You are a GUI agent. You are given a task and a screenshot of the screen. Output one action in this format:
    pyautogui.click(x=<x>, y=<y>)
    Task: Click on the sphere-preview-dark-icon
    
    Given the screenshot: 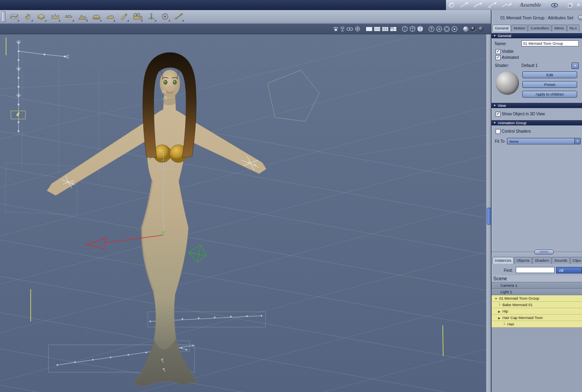 What is the action you would take?
    pyautogui.click(x=481, y=29)
    